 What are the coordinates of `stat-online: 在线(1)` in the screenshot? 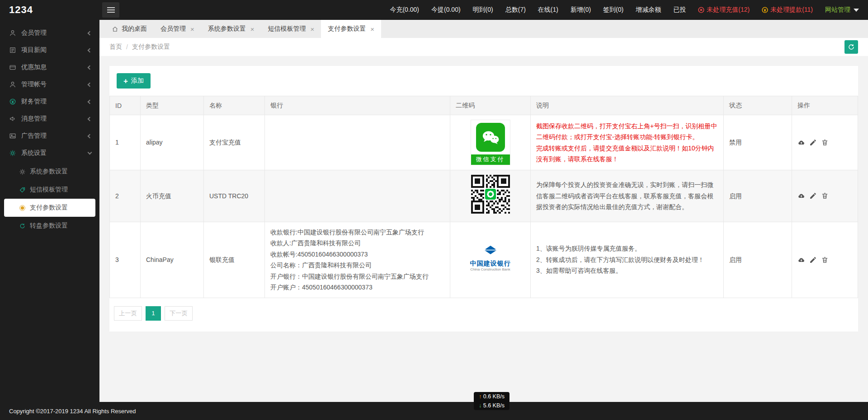 It's located at (548, 10).